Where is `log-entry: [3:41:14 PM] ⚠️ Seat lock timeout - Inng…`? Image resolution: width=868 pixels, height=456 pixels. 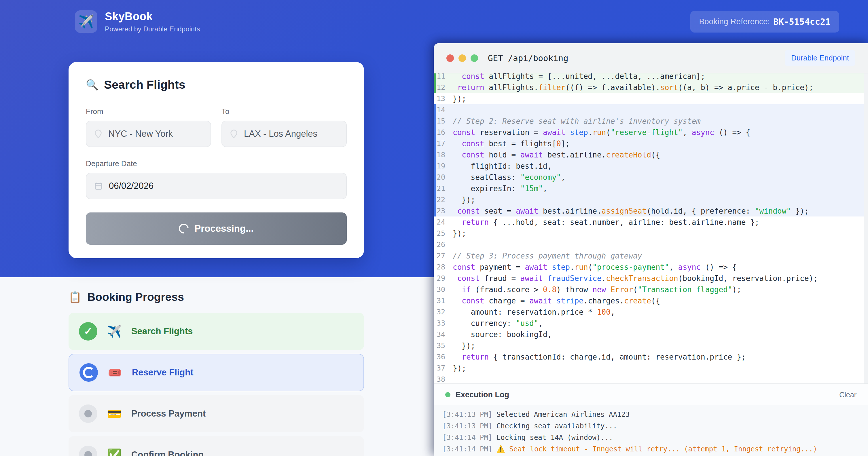 log-entry: [3:41:14 PM] ⚠️ Seat lock timeout - Inng… is located at coordinates (651, 449).